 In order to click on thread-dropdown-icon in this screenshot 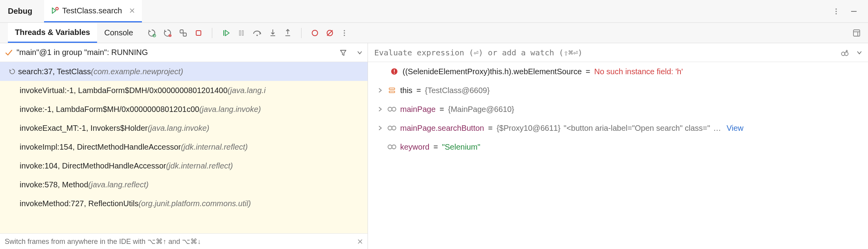, I will do `click(360, 53)`.